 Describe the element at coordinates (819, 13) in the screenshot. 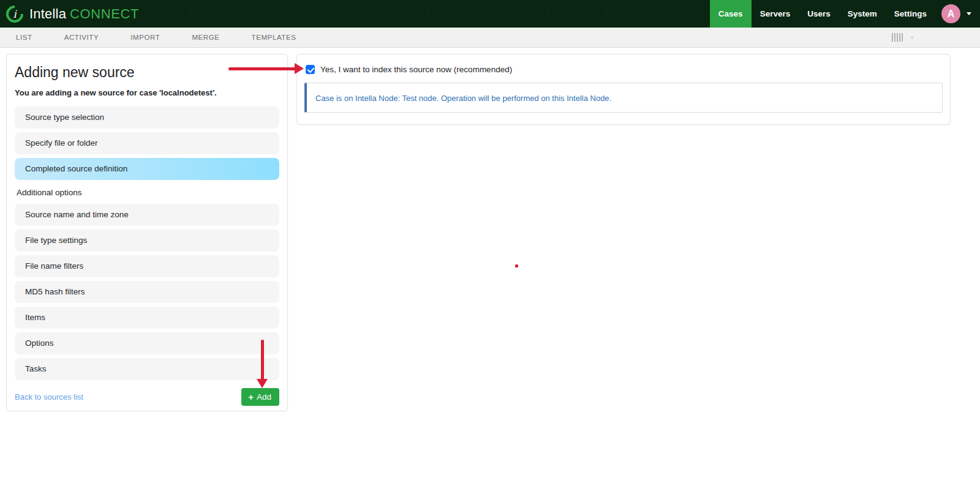

I see `nav-item-users: Users` at that location.